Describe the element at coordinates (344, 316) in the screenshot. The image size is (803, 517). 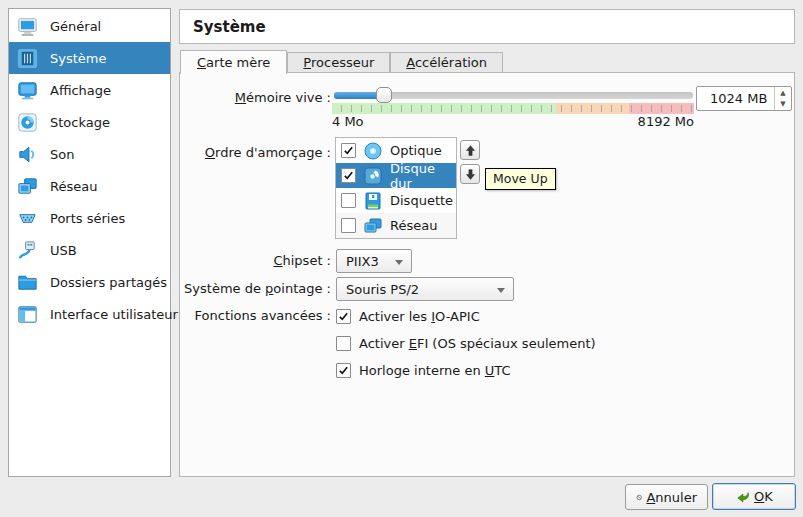
I see `ioapic-checkbox` at that location.